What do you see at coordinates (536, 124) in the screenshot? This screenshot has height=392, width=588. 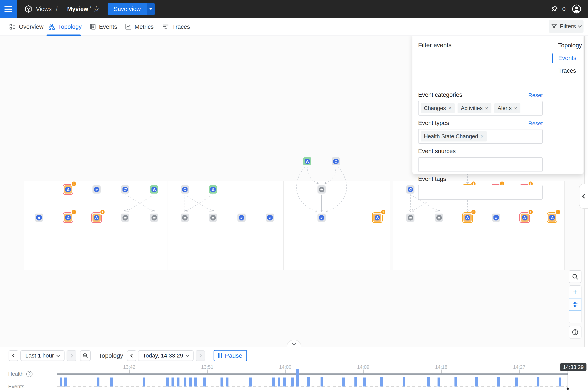 I see `event-types-reset-link: Reset` at bounding box center [536, 124].